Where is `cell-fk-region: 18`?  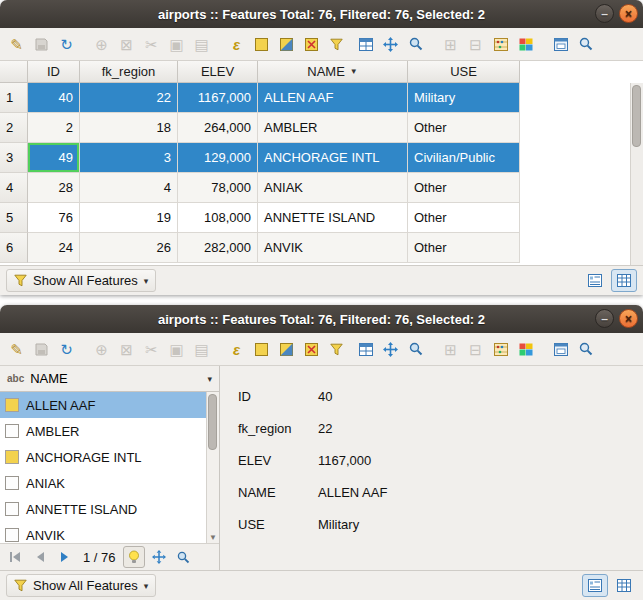 cell-fk-region: 18 is located at coordinates (129, 128).